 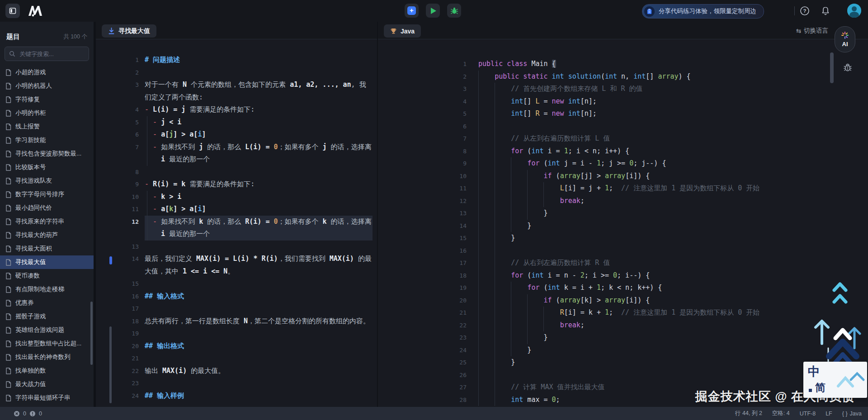 What do you see at coordinates (47, 249) in the screenshot?
I see `sidebar-item-13: 寻找最大面积` at bounding box center [47, 249].